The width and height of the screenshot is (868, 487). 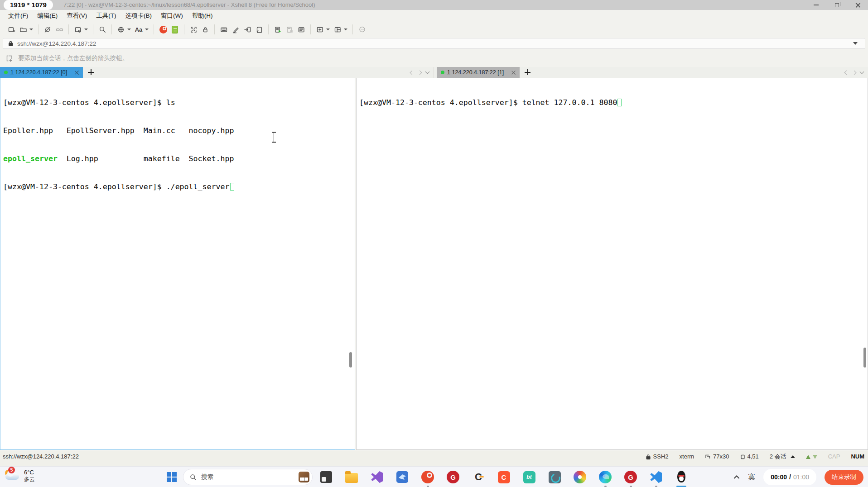 What do you see at coordinates (453, 477) in the screenshot?
I see `gitee-icon: G` at bounding box center [453, 477].